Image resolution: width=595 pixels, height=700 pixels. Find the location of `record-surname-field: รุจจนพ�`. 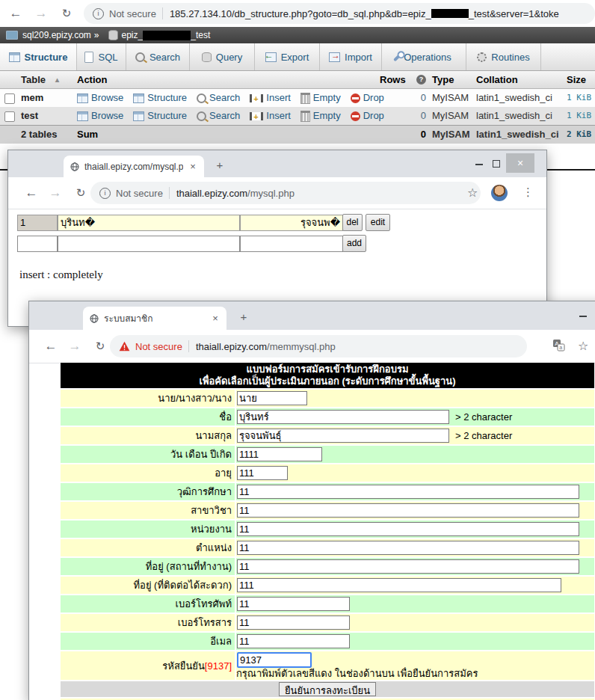

record-surname-field: รุจจนพ� is located at coordinates (292, 223).